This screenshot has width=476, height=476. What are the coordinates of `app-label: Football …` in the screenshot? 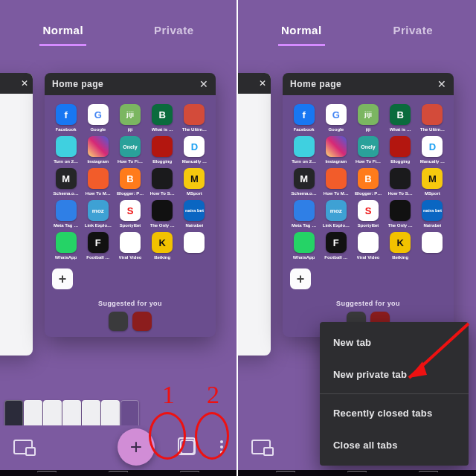 It's located at (98, 257).